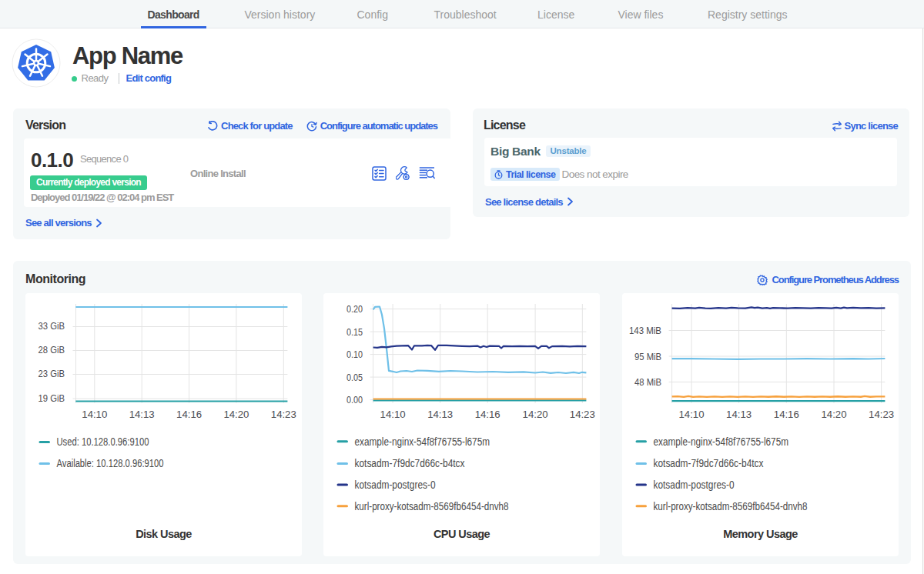  Describe the element at coordinates (52, 349) in the screenshot. I see `svg-text: 28 GiB` at that location.